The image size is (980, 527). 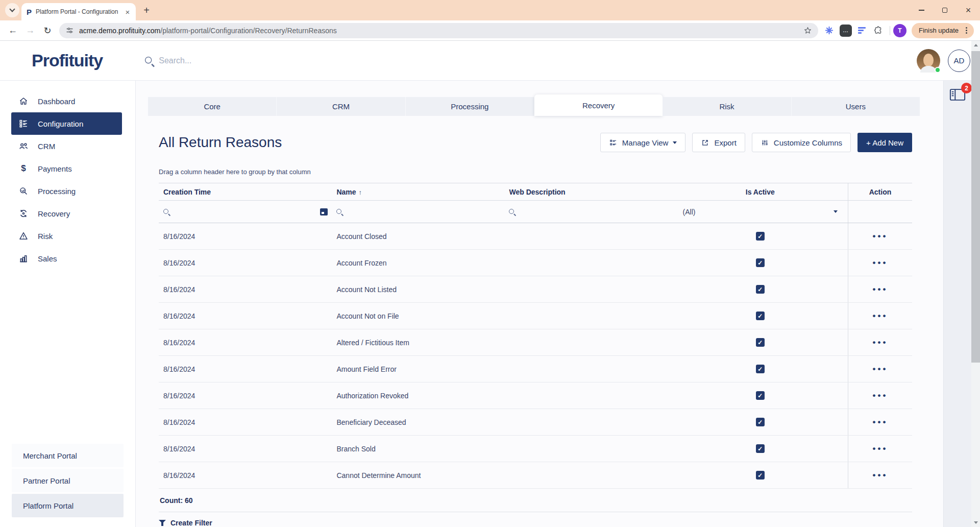 What do you see at coordinates (535, 520) in the screenshot?
I see `create-filter-button: Create Filter` at bounding box center [535, 520].